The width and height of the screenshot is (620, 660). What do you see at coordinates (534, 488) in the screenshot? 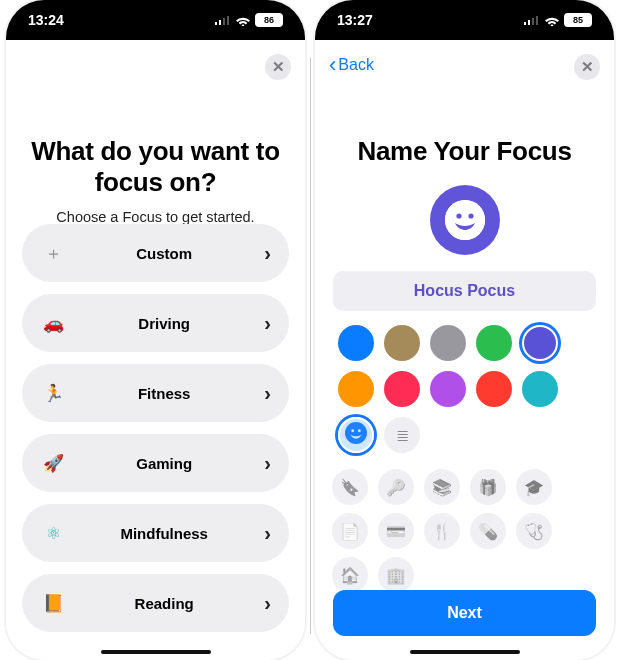
I see `graduation-icon: 🎓` at bounding box center [534, 488].